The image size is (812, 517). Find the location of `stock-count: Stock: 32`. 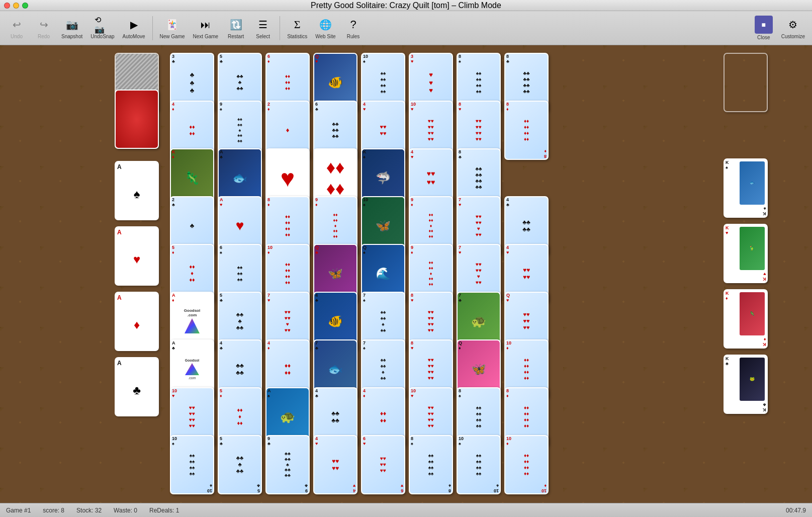

stock-count: Stock: 32 is located at coordinates (89, 510).